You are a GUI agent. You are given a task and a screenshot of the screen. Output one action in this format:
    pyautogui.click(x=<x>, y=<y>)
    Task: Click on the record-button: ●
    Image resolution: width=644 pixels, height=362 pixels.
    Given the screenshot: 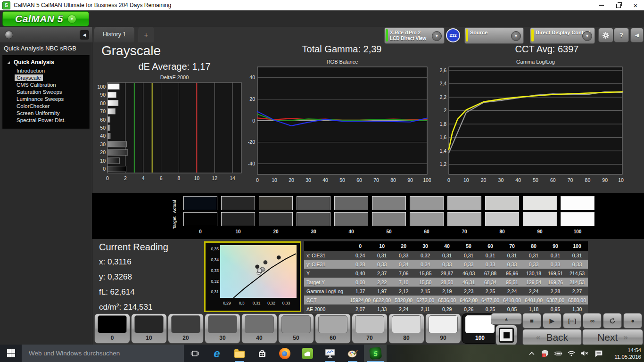 What is the action you would take?
    pyautogui.click(x=633, y=321)
    